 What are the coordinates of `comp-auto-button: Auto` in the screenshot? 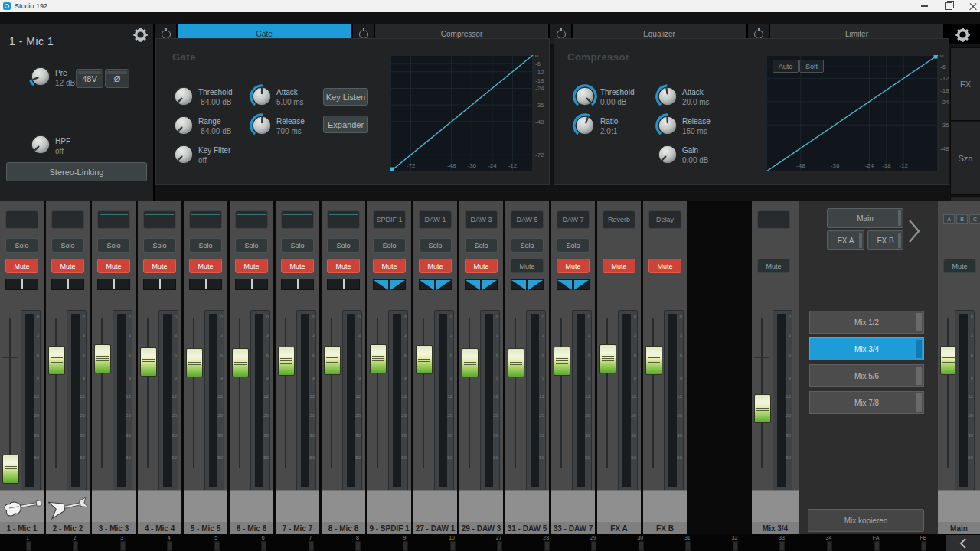 It's located at (786, 66).